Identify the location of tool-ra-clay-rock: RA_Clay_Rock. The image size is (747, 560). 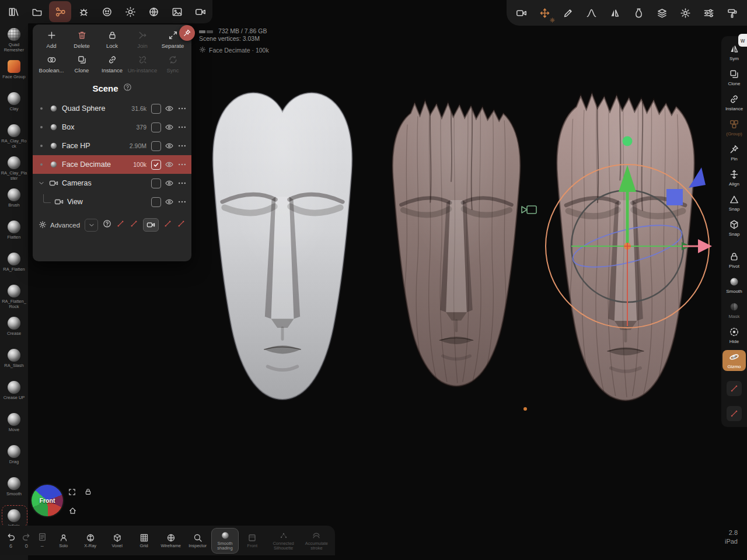
(14, 138).